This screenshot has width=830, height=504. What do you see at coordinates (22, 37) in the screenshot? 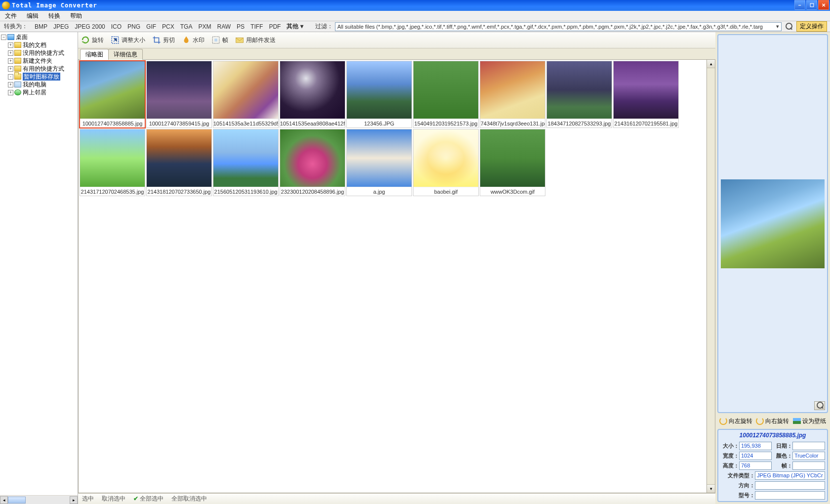
I see `tree-label-desktop: 桌面` at bounding box center [22, 37].